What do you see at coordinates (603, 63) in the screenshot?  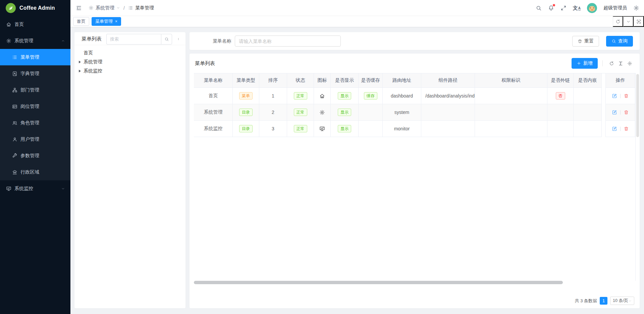 I see `table-toolbar: 新增` at bounding box center [603, 63].